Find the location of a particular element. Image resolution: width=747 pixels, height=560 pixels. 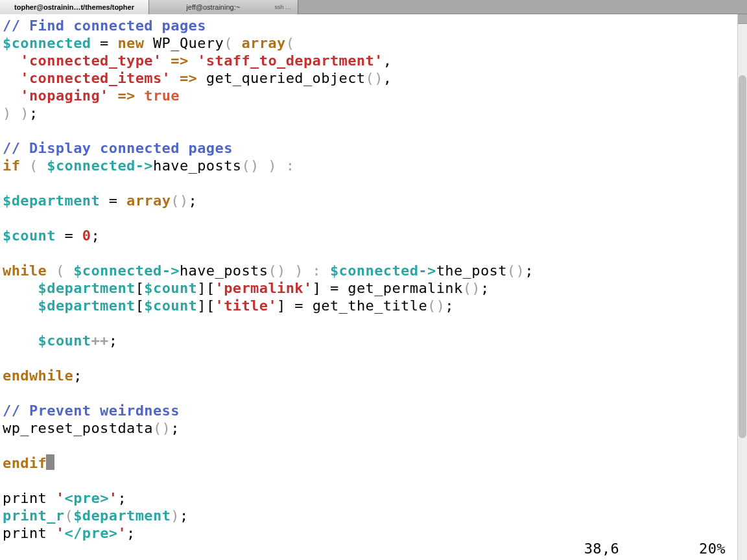

scrollbar is located at coordinates (742, 287).